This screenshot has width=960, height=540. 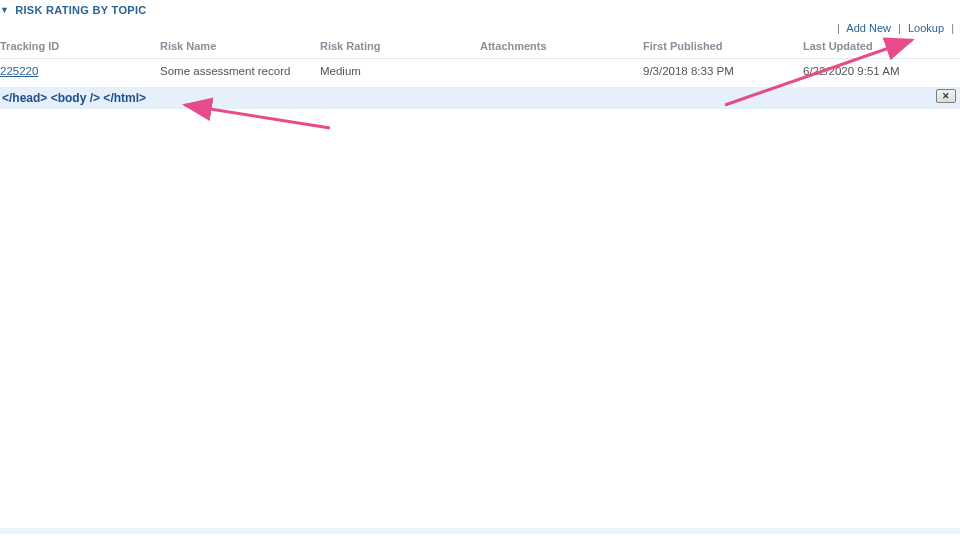 What do you see at coordinates (240, 72) in the screenshot?
I see `cell-risk-name: Some assessment record` at bounding box center [240, 72].